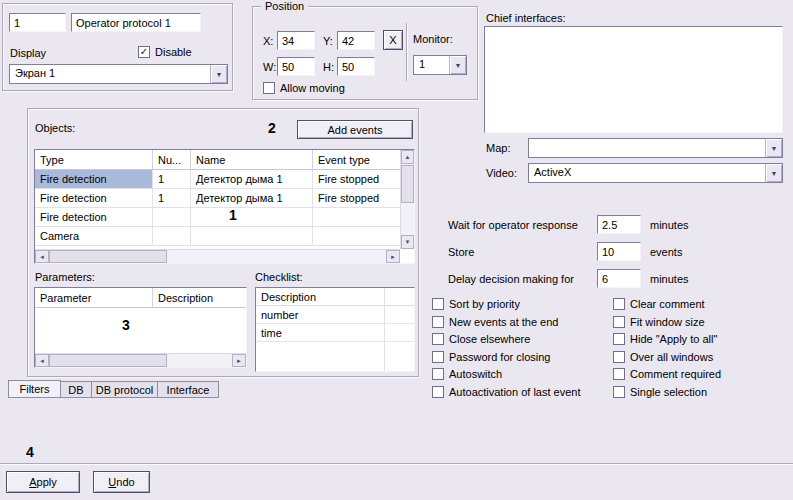  I want to click on column-header-event-type: Event type, so click(356, 160).